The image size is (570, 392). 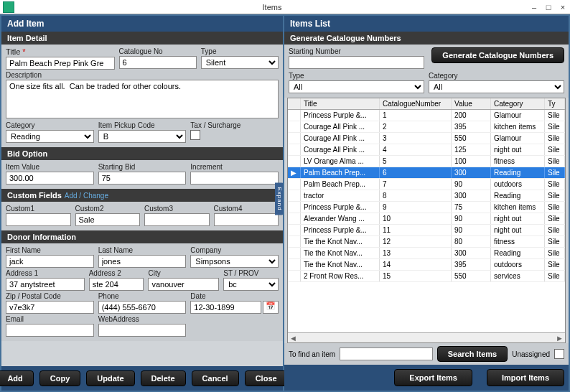 I want to click on c4-label: Custom4, so click(x=247, y=208).